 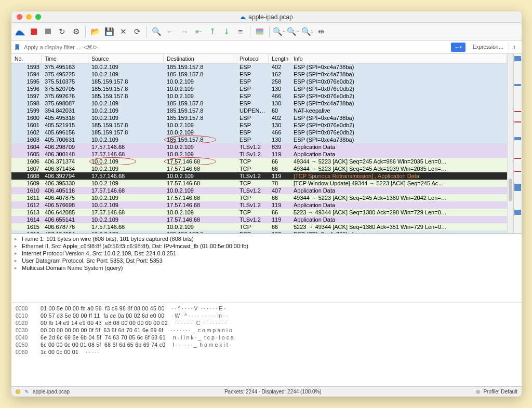 What do you see at coordinates (259, 227) in the screenshot?
I see `packet-row: 1615406.67877617.57.146.6810.0.2.109TCP6…` at bounding box center [259, 227].